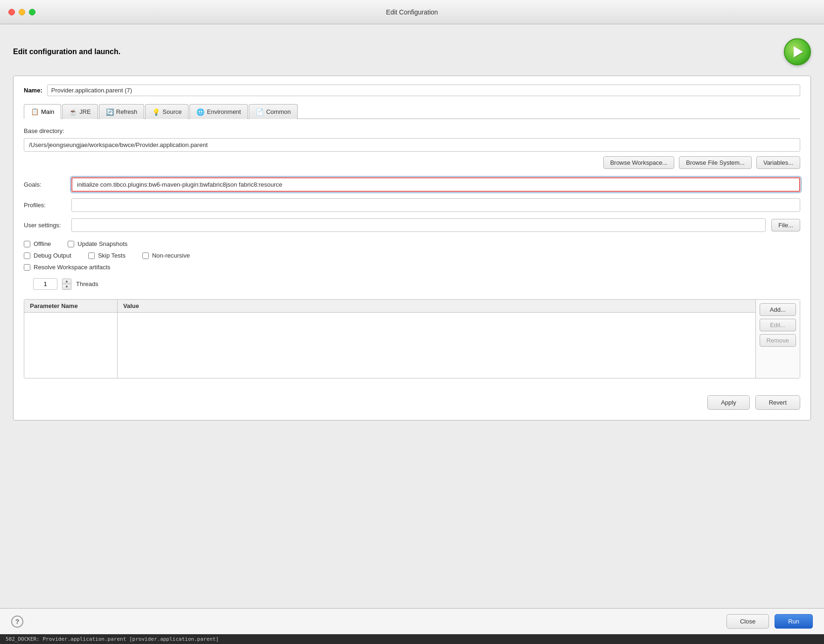 The height and width of the screenshot is (644, 824). What do you see at coordinates (412, 52) in the screenshot?
I see `header-row: Edit configuration and launch.` at bounding box center [412, 52].